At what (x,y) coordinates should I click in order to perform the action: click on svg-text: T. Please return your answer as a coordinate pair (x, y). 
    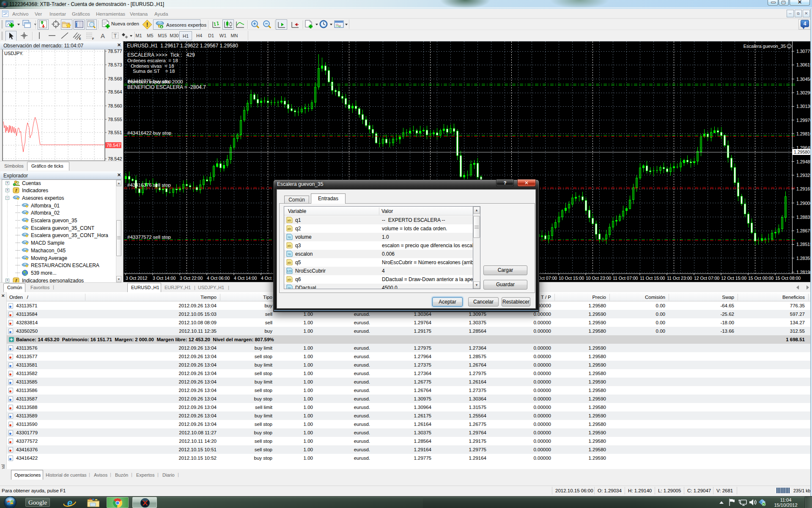
    Looking at the image, I should click on (115, 36).